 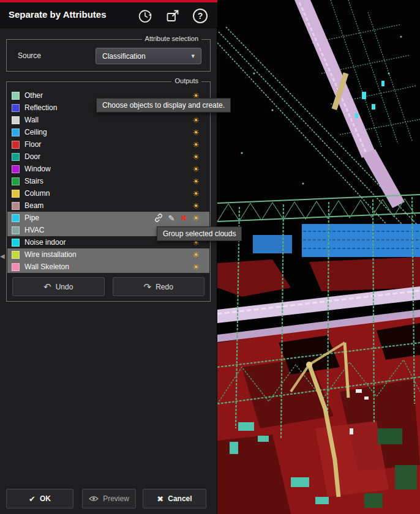 I want to click on dialog-title: Separate by Attributes, so click(x=58, y=15).